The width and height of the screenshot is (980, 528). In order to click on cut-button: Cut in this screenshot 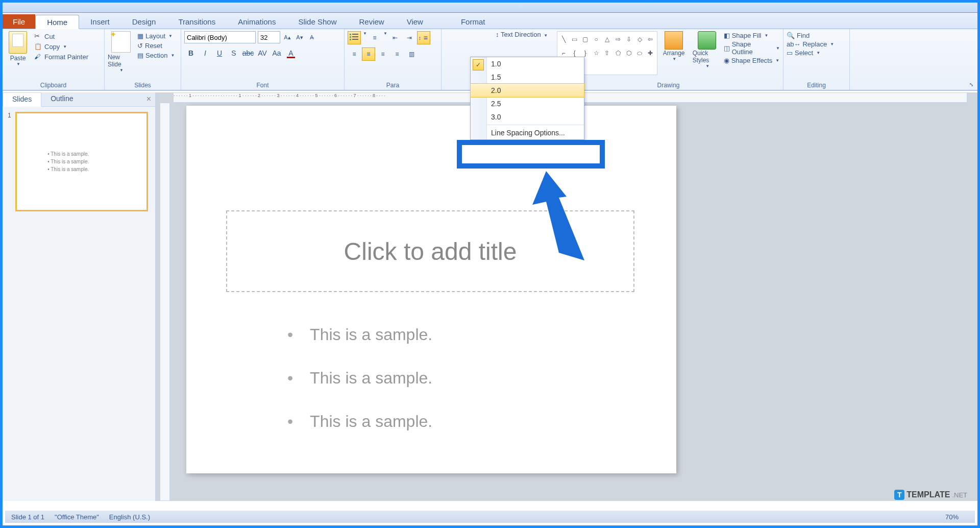, I will do `click(61, 36)`.